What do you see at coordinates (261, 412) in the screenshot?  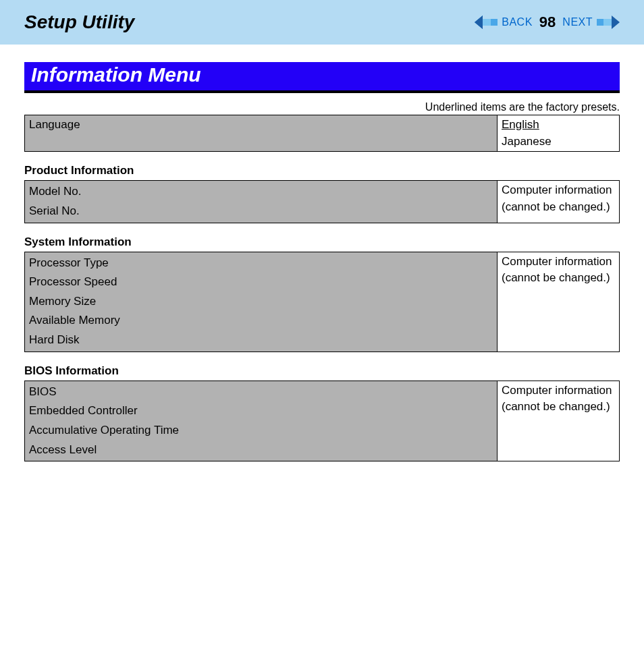 I see `table-row: Embedded Controller` at bounding box center [261, 412].